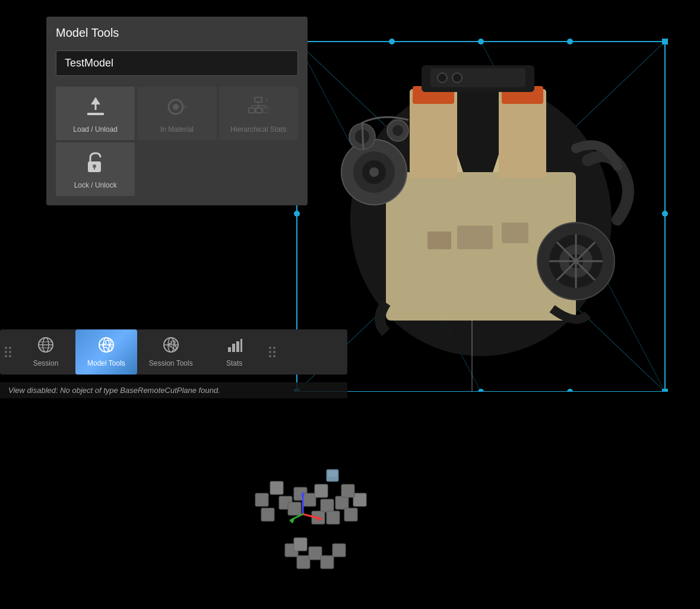 This screenshot has width=700, height=609. I want to click on tab-model-tools: Model Tools, so click(106, 352).